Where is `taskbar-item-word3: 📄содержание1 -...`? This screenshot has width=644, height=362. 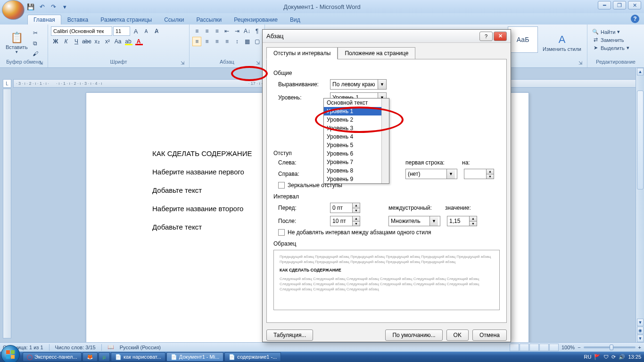
taskbar-item-word3: 📄содержание1 -... is located at coordinates (253, 357).